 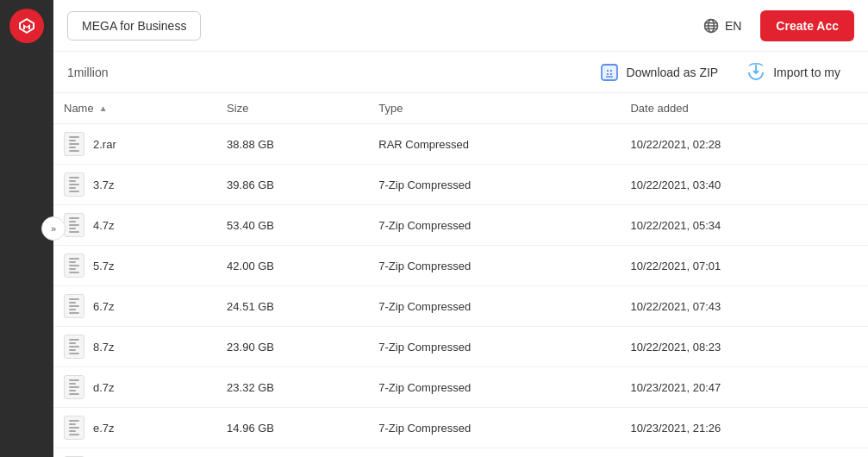 What do you see at coordinates (134, 307) in the screenshot?
I see `file-name-cell: 6.7z` at bounding box center [134, 307].